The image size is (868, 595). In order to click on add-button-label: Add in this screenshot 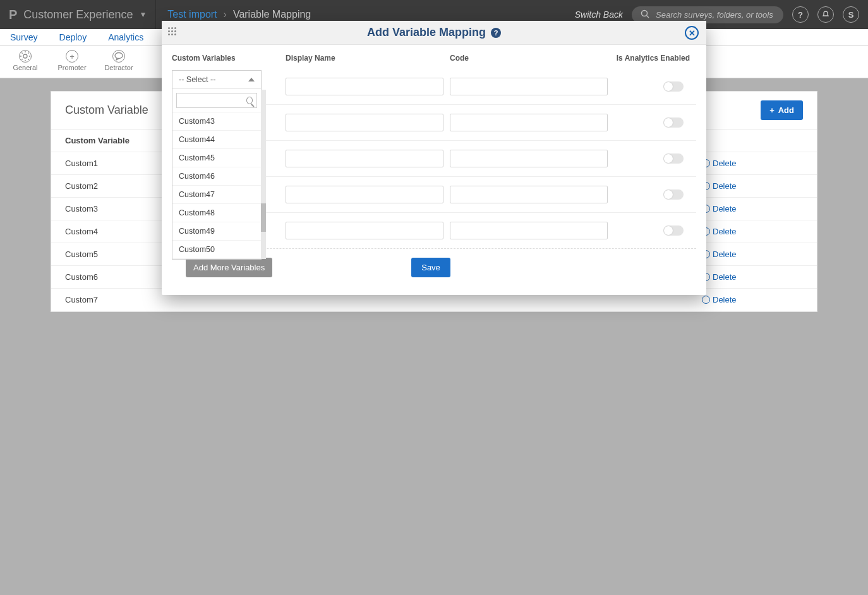, I will do `click(786, 110)`.